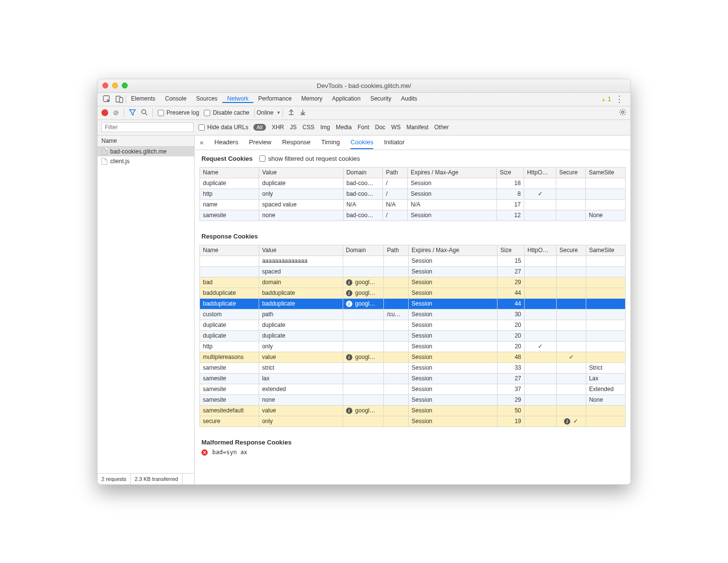 This screenshot has width=728, height=563. I want to click on table-row: secureonlySession19i ✓, so click(413, 421).